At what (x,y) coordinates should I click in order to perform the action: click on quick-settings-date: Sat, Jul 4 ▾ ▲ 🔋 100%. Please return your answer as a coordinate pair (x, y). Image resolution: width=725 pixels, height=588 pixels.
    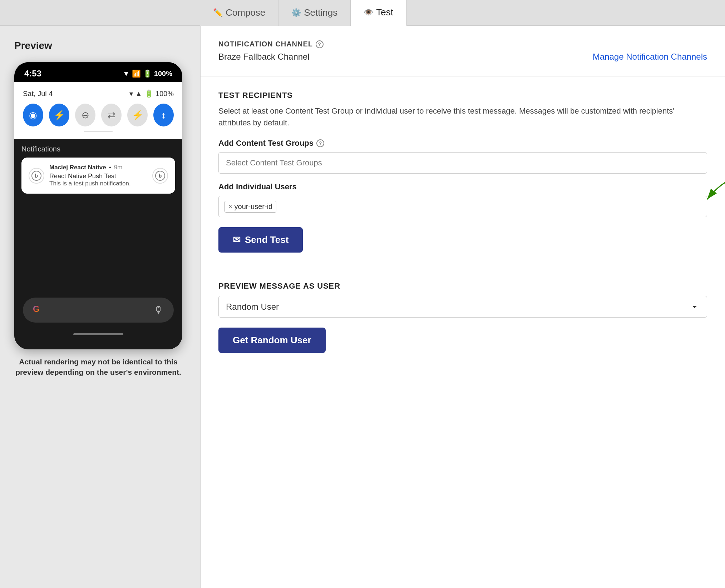
    Looking at the image, I should click on (98, 94).